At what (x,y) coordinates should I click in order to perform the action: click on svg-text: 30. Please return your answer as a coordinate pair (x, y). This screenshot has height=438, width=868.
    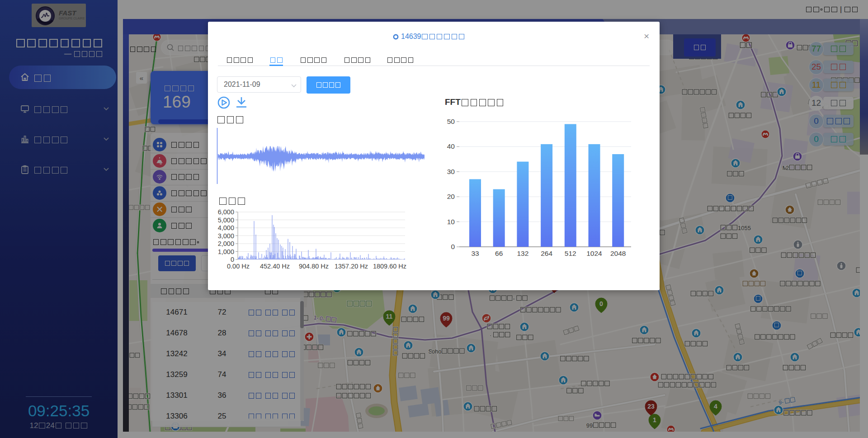
    Looking at the image, I should click on (451, 172).